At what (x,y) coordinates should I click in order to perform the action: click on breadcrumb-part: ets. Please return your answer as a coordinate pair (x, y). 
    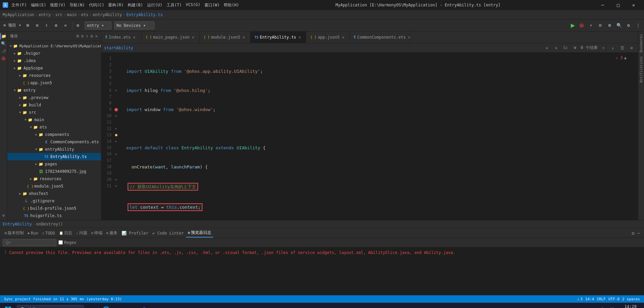
    Looking at the image, I should click on (85, 15).